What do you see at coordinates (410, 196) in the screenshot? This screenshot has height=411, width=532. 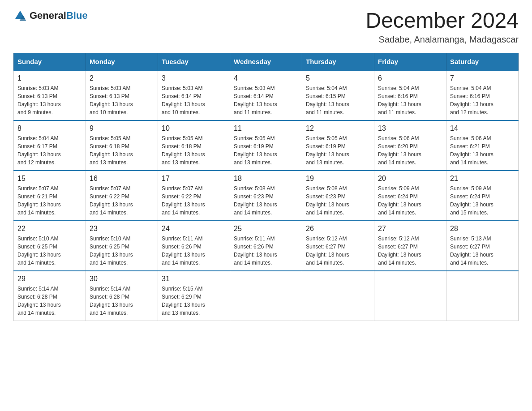 I see `table-row: 20Sunrise: 5:09 AMSunset: 6:24 PMDayligh…` at bounding box center [410, 196].